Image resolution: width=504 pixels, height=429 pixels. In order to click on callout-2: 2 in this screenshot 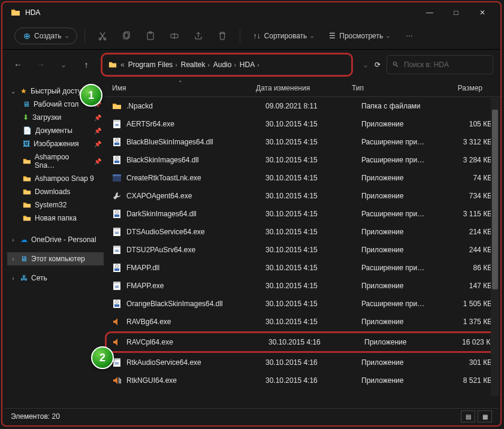, I will do `click(102, 358)`.